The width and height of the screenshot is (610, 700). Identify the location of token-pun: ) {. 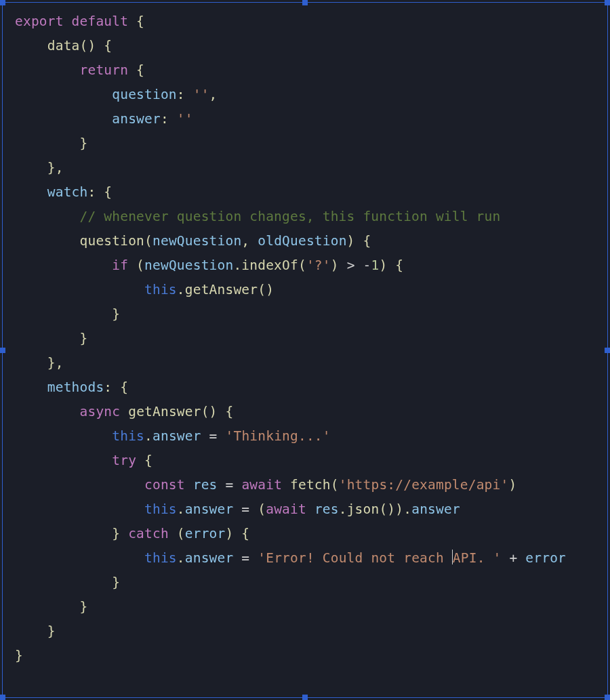
(359, 241).